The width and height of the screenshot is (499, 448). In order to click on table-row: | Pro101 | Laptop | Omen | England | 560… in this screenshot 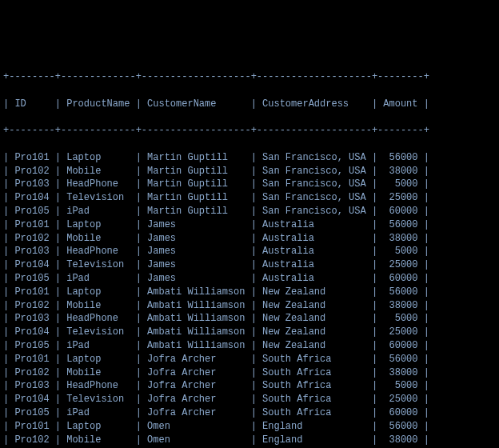, I will do `click(250, 427)`.